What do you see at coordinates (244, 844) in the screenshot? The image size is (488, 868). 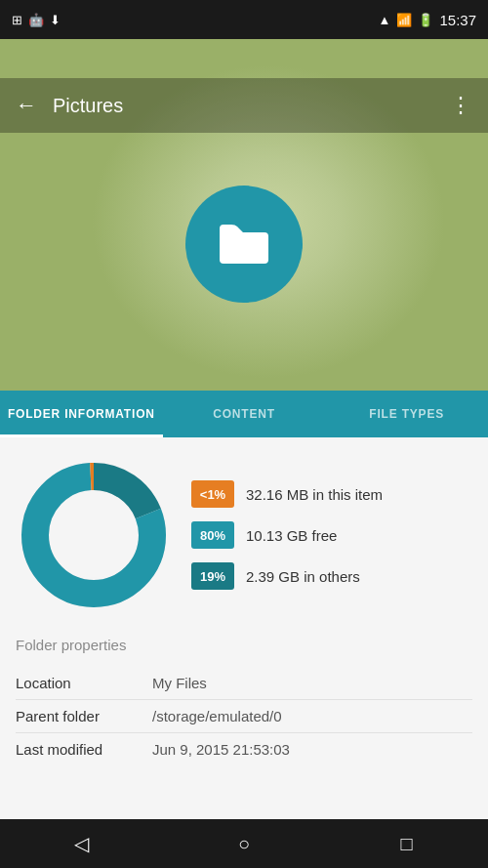 I see `navigation-bar: ◁ ○ □` at bounding box center [244, 844].